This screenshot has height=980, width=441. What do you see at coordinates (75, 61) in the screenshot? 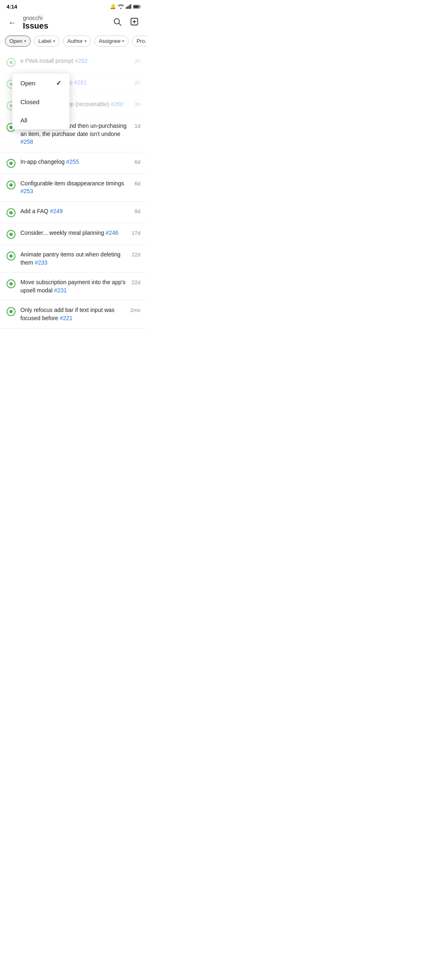
I see `issue-title-262: e PWA install prompt #262` at bounding box center [75, 61].